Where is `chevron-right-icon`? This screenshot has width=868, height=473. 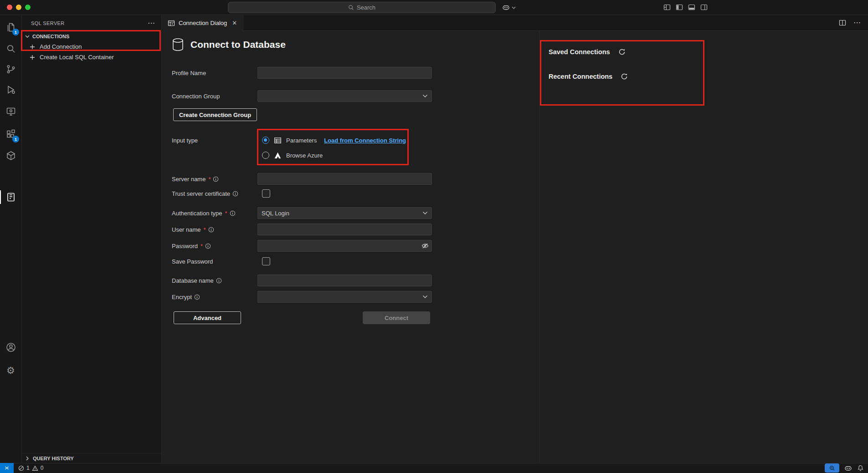
chevron-right-icon is located at coordinates (27, 458).